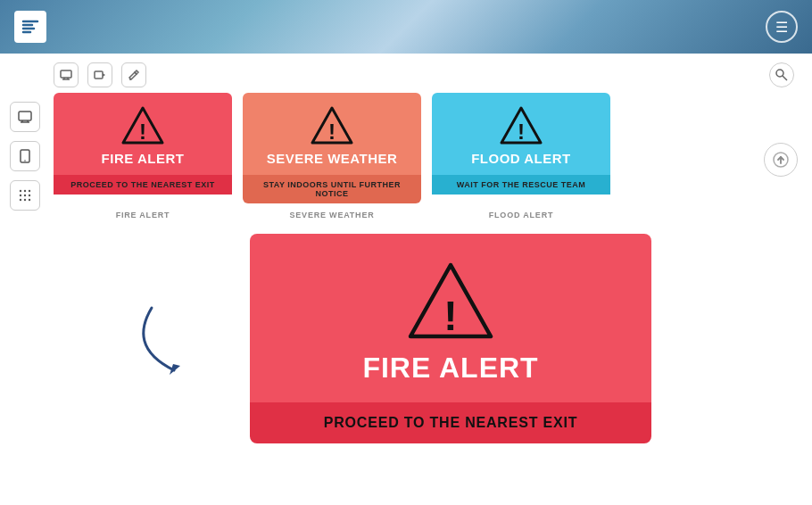  What do you see at coordinates (521, 159) in the screenshot?
I see `flood-card-title: FLOOD ALERT` at bounding box center [521, 159].